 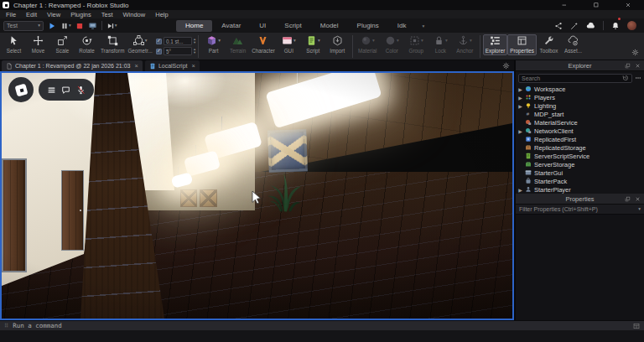 I want to click on toolbox-toggle-button: Toolbox, so click(x=548, y=44).